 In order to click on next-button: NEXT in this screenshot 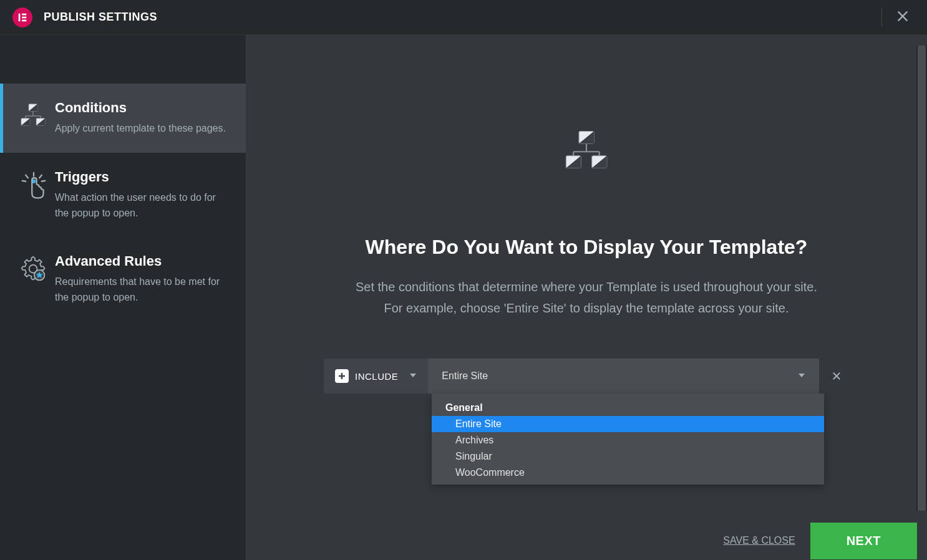, I will do `click(863, 541)`.